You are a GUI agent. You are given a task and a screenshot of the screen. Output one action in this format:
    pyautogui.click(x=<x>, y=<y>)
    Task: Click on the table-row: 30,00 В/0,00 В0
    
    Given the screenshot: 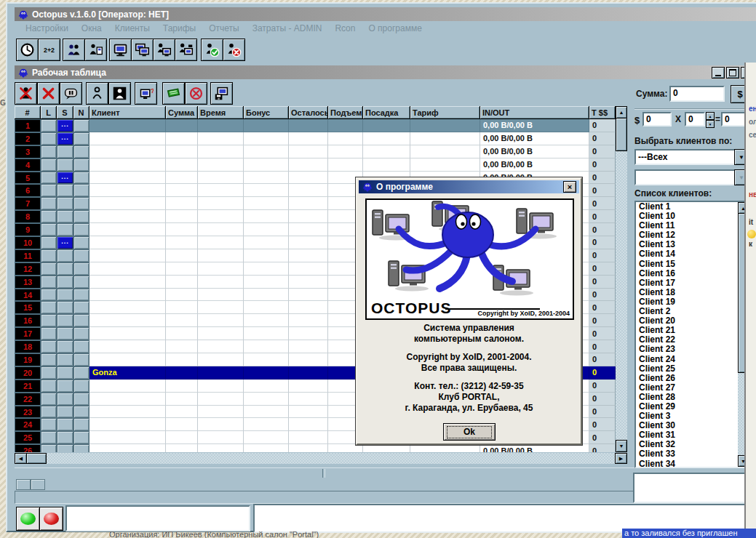 What is the action you would take?
    pyautogui.click(x=315, y=152)
    